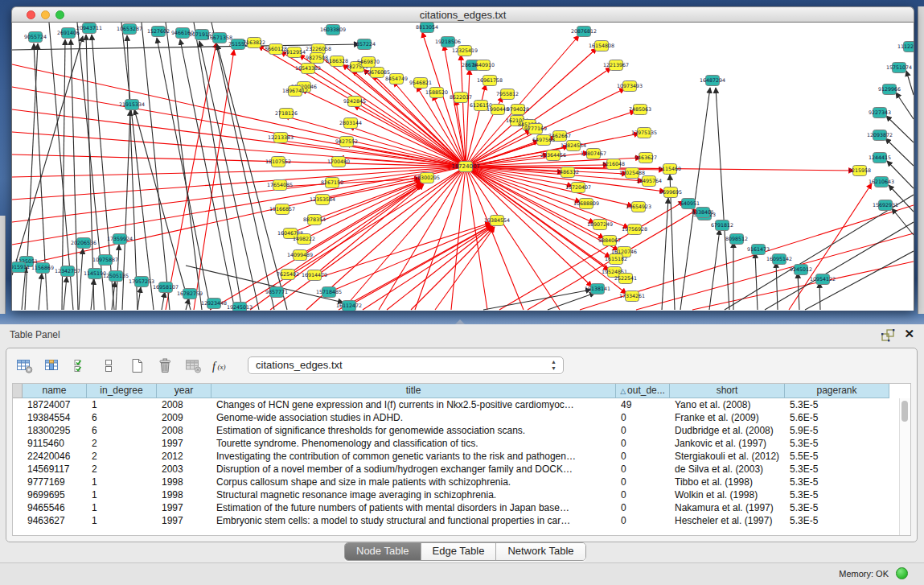 This screenshot has width=924, height=585. I want to click on graph-node: 9463627, so click(646, 158).